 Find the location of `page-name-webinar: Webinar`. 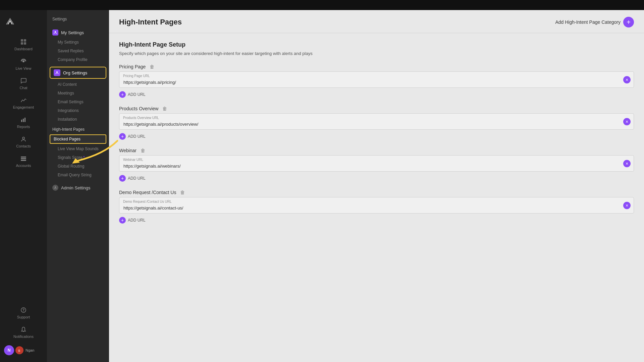

page-name-webinar: Webinar is located at coordinates (128, 150).